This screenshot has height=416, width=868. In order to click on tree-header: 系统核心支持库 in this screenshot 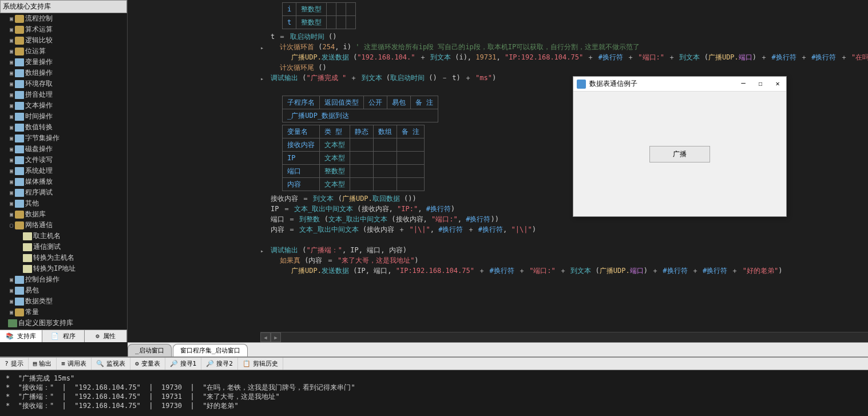, I will do `click(64, 7)`.